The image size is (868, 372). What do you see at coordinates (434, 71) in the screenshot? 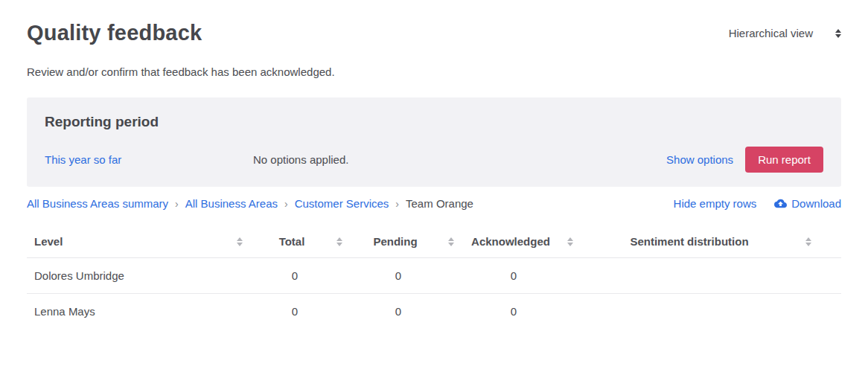
I see `page-subtitle: Review and/or confirm that feedback has …` at bounding box center [434, 71].